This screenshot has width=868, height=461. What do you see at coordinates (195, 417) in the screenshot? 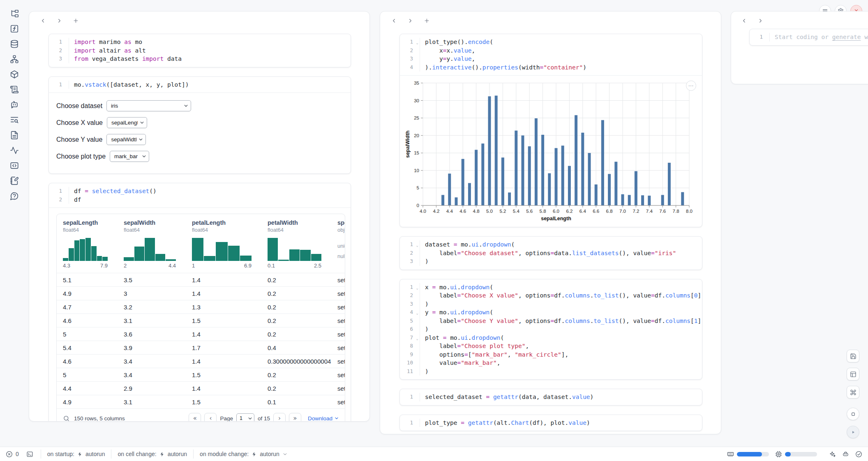
I see `first-page-button: «` at bounding box center [195, 417].